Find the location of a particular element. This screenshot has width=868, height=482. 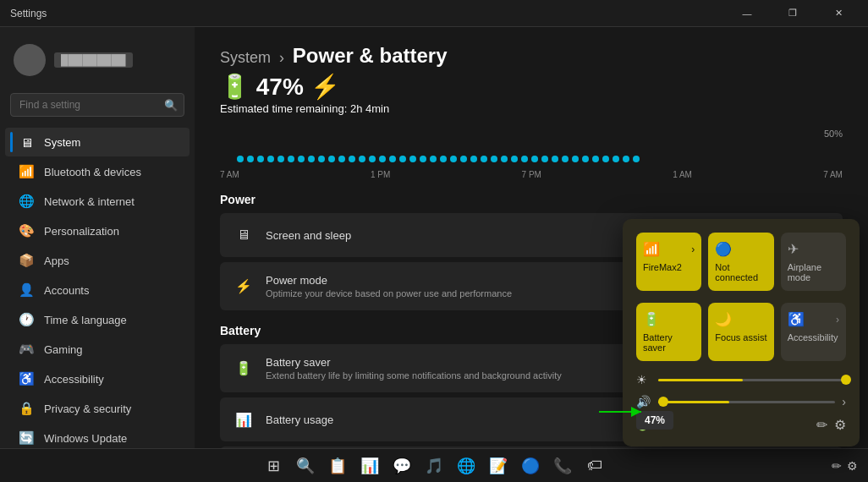

volume-chevron-icon: › is located at coordinates (844, 402).